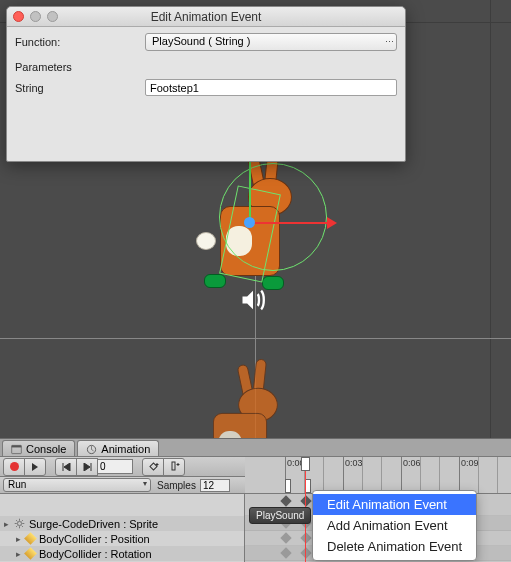  Describe the element at coordinates (412, 463) in the screenshot. I see `tick-label: 0:06` at that location.